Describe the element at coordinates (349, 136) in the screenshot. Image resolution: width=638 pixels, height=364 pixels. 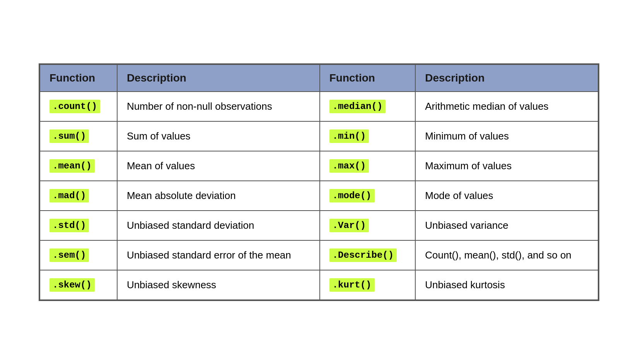
I see `function-badge-right: .min()` at that location.